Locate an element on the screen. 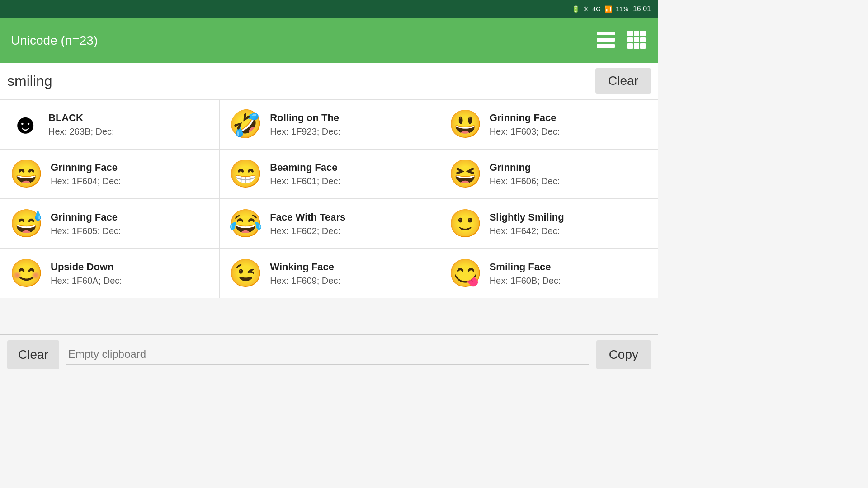 This screenshot has height=488, width=868. emoji-hex: Hex: 1F642; Dec: is located at coordinates (527, 231).